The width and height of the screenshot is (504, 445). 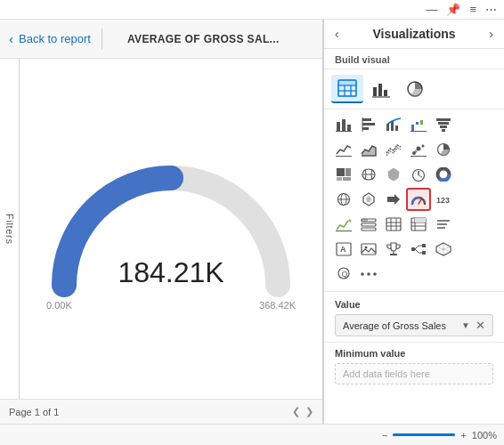 I want to click on add-fields-placeholder: Add data fields here, so click(x=414, y=374).